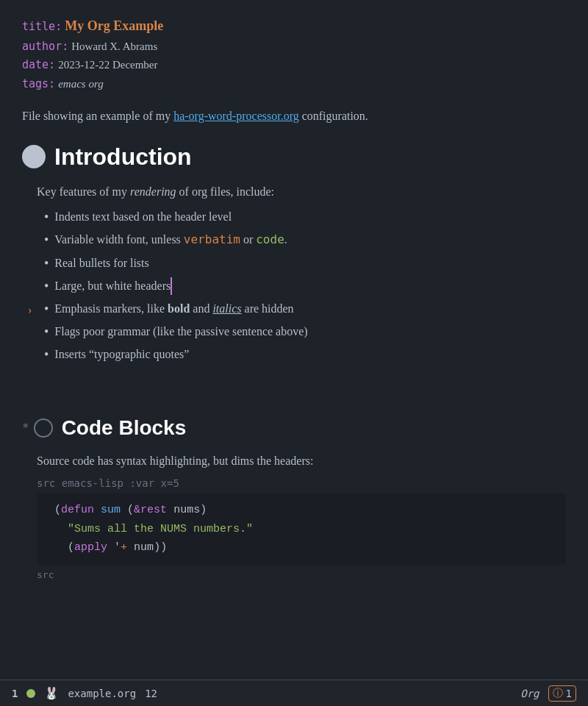 Image resolution: width=588 pixels, height=706 pixels. Describe the element at coordinates (301, 192) in the screenshot. I see `section1-intro: Key features of my rendering of org file…` at that location.